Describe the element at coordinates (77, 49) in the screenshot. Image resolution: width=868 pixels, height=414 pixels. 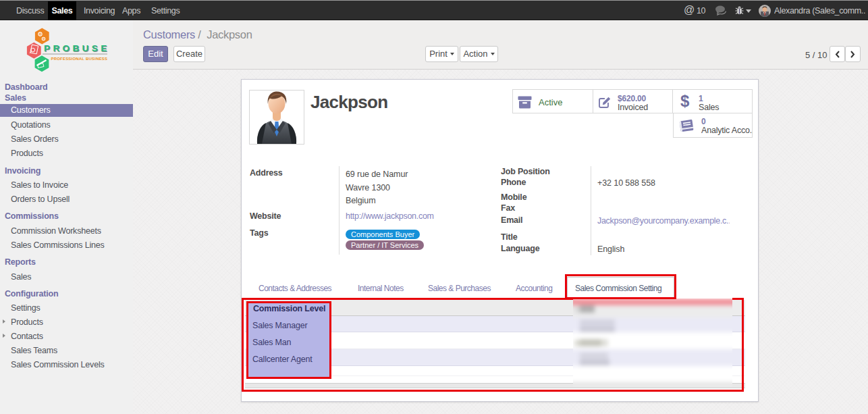
I see `svg-text: PROBUSE` at that location.